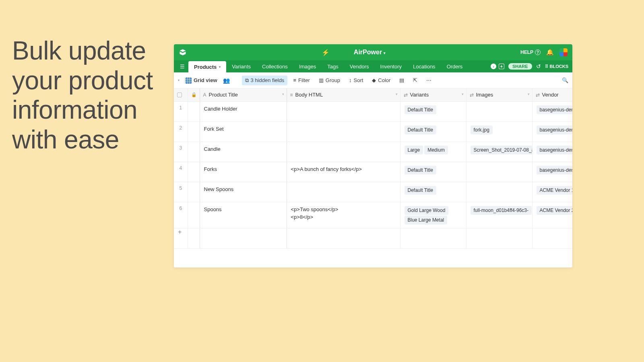 The width and height of the screenshot is (644, 362). What do you see at coordinates (207, 67) in the screenshot?
I see `tab-products: Products▾` at bounding box center [207, 67].